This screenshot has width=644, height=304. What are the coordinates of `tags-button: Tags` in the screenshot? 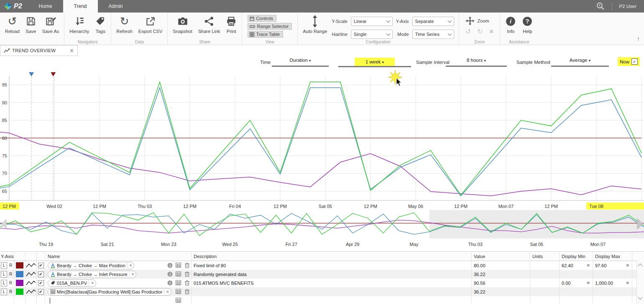 It's located at (100, 23).